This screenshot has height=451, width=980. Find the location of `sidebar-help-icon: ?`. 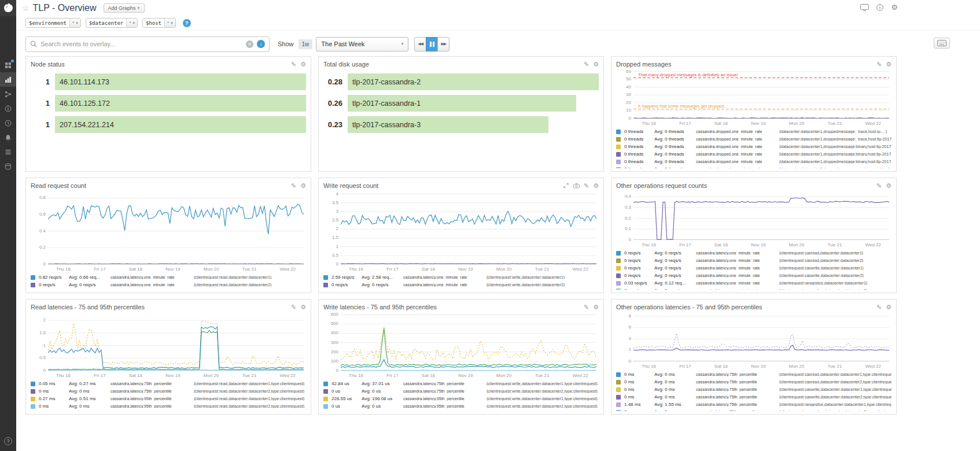

sidebar-help-icon: ? is located at coordinates (8, 441).